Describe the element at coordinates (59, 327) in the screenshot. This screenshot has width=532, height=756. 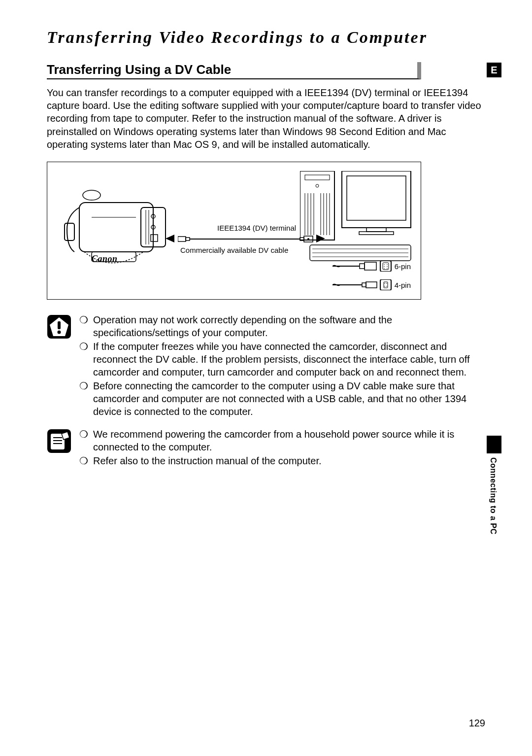
I see `warning-icon` at that location.